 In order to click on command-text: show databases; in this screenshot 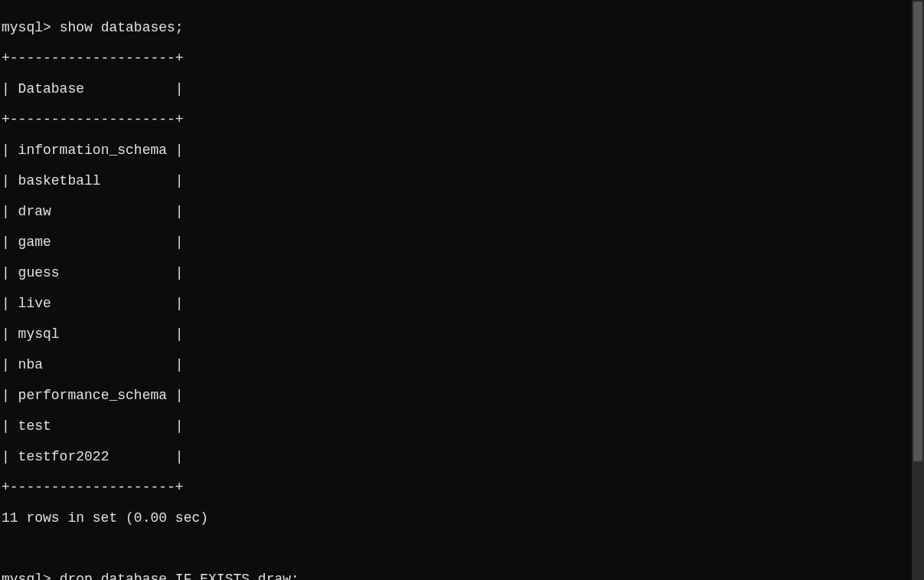, I will do `click(122, 28)`.